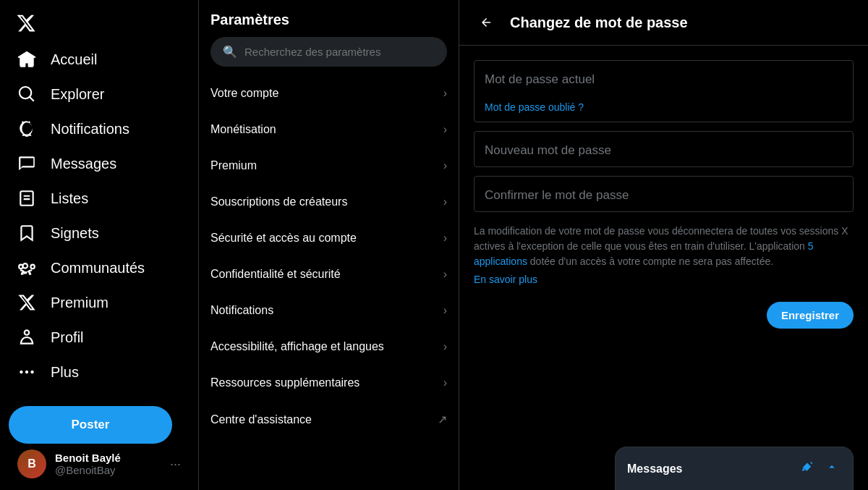  Describe the element at coordinates (284, 238) in the screenshot. I see `menu-item-security-label: Sécurité et accès au compte` at that location.